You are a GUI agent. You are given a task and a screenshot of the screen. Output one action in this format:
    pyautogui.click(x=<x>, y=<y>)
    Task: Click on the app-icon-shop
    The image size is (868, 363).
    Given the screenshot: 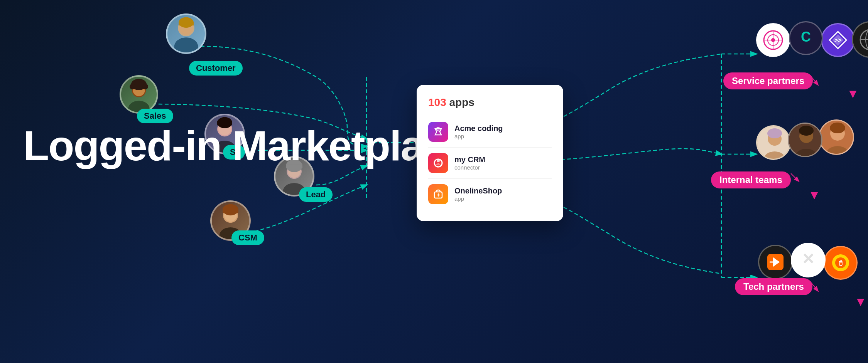 What is the action you would take?
    pyautogui.click(x=438, y=194)
    